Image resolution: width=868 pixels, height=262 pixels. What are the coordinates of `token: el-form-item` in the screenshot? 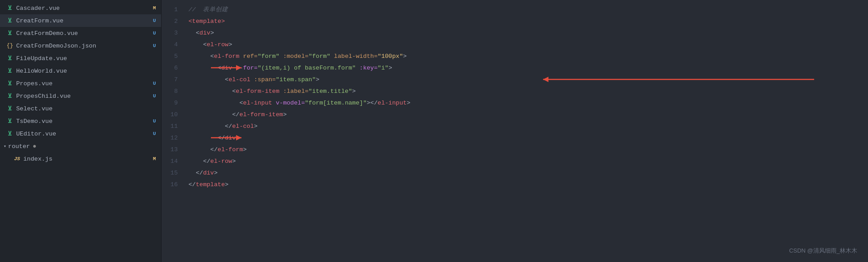 It's located at (258, 92).